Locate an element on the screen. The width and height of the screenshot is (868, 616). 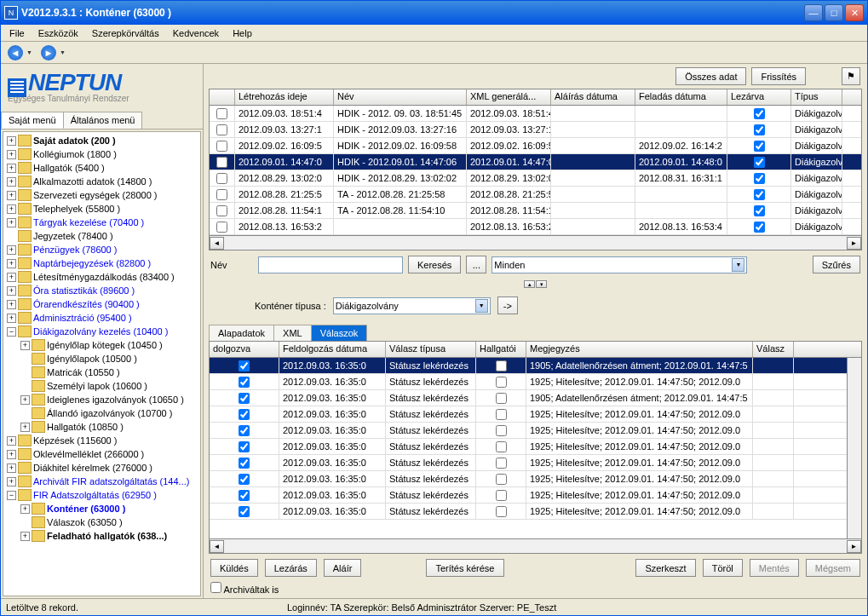
grid1-row: 2012.08.13. 16:53:22012.08.13. 16:53:220… is located at coordinates (535, 227).